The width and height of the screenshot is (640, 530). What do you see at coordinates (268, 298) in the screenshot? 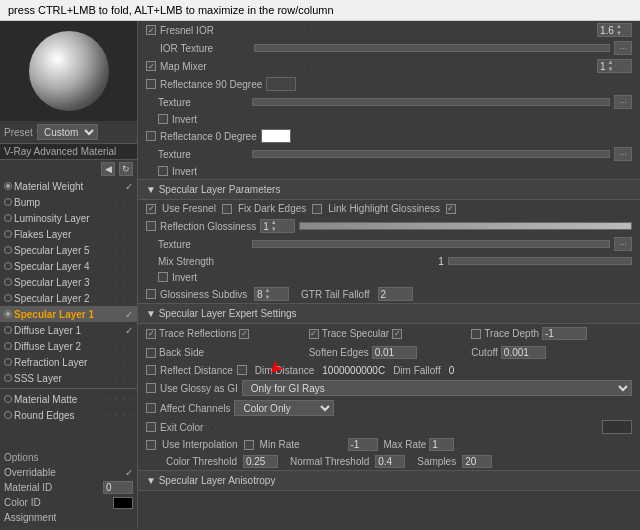
I see `glossiness-subdivs-down: ▼` at bounding box center [268, 298].